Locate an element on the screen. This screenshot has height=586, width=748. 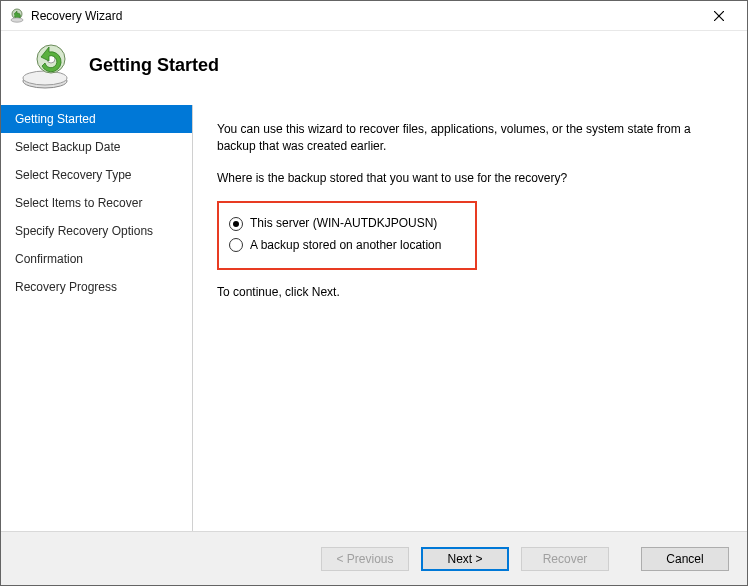
recover-button: Recover is located at coordinates (565, 559).